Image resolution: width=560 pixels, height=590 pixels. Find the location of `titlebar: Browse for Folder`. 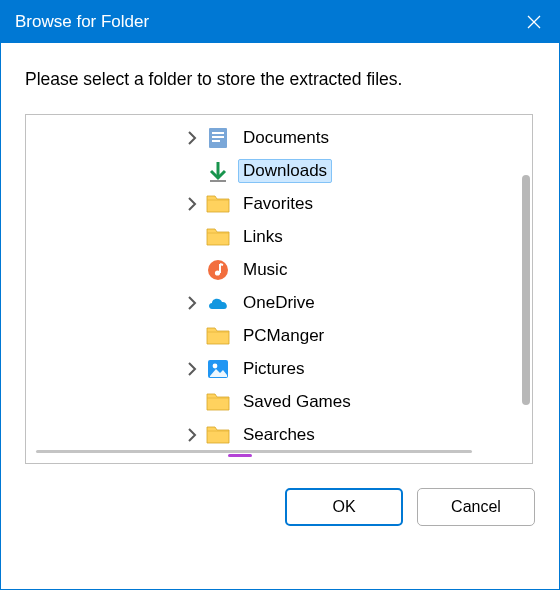

titlebar: Browse for Folder is located at coordinates (280, 22).